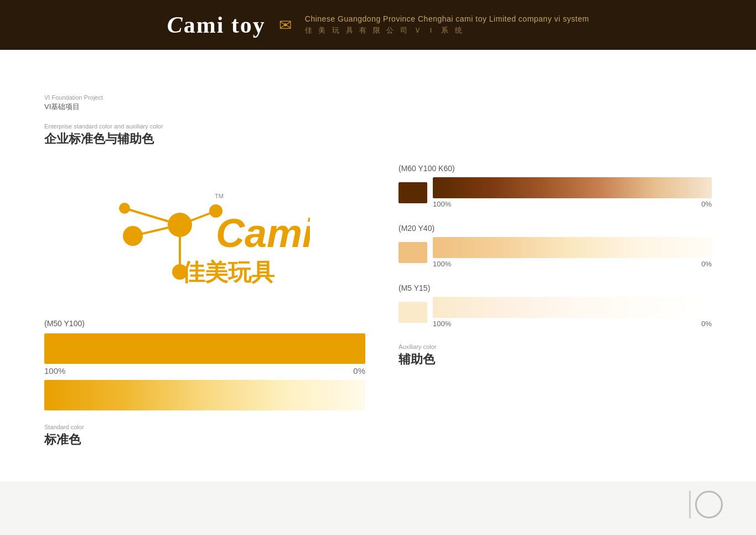 The image size is (756, 535). What do you see at coordinates (205, 395) in the screenshot?
I see `m50y100-gradient-bar` at bounding box center [205, 395].